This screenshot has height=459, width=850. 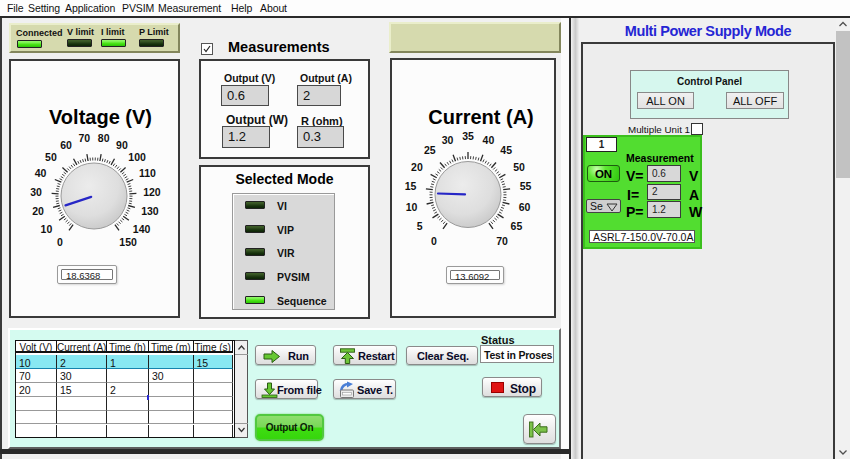 I want to click on svg-text: 5, so click(x=420, y=226).